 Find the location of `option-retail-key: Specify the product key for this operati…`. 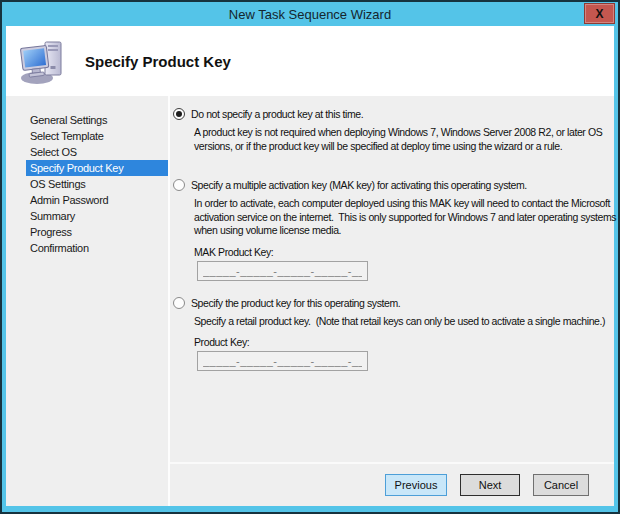

option-retail-key: Specify the product key for this operati… is located at coordinates (394, 334).